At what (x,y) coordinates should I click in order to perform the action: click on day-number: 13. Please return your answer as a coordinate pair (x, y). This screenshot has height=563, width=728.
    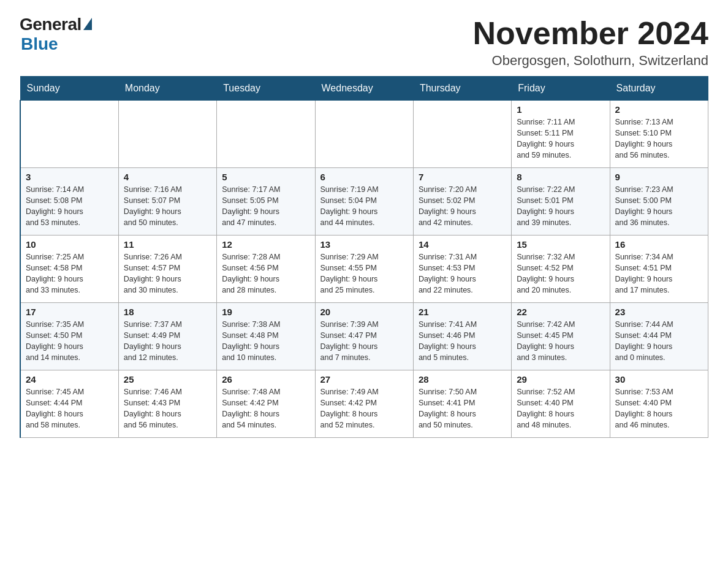
    Looking at the image, I should click on (364, 244).